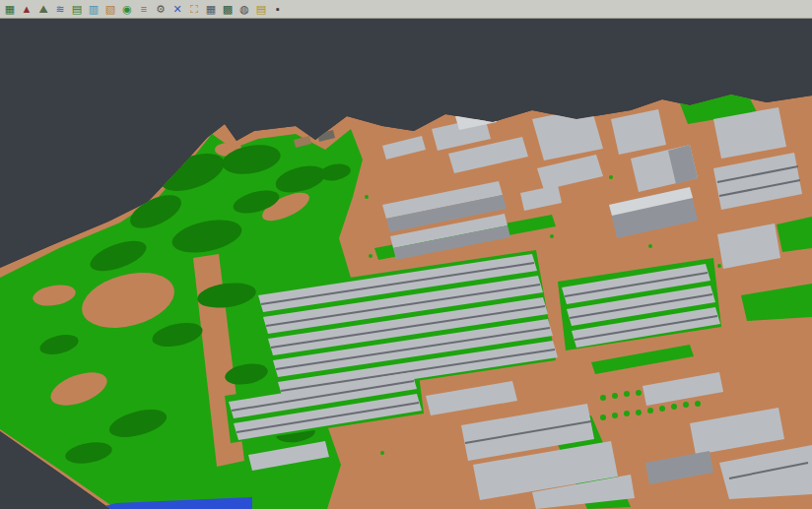  I want to click on toolbar-button: ▲, so click(27, 9).